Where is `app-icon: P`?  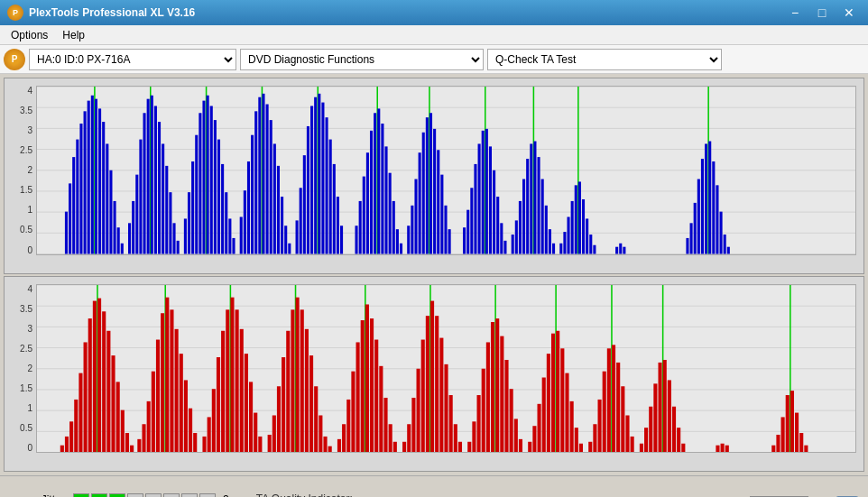
app-icon: P is located at coordinates (15, 13).